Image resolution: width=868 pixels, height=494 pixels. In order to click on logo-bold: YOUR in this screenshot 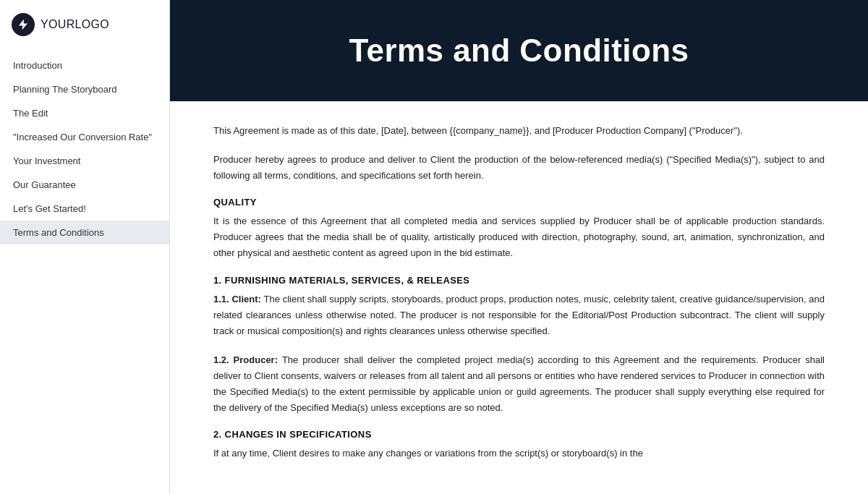, I will do `click(58, 25)`.